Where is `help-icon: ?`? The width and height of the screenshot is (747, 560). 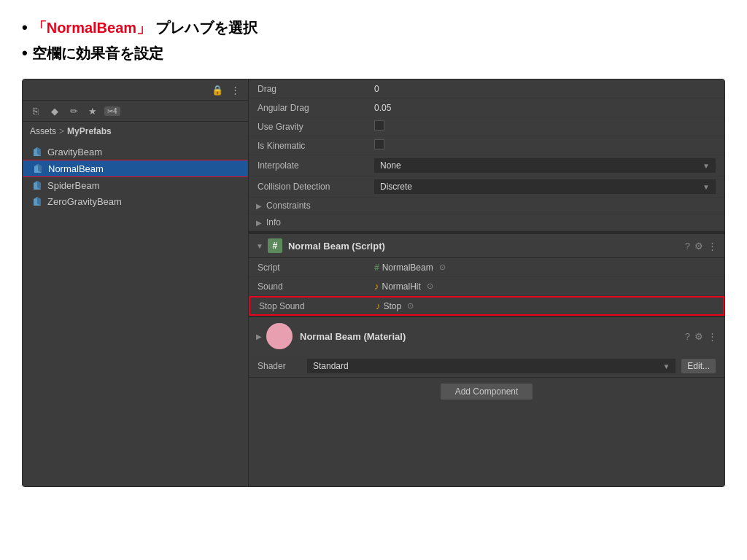
help-icon: ? is located at coordinates (687, 246).